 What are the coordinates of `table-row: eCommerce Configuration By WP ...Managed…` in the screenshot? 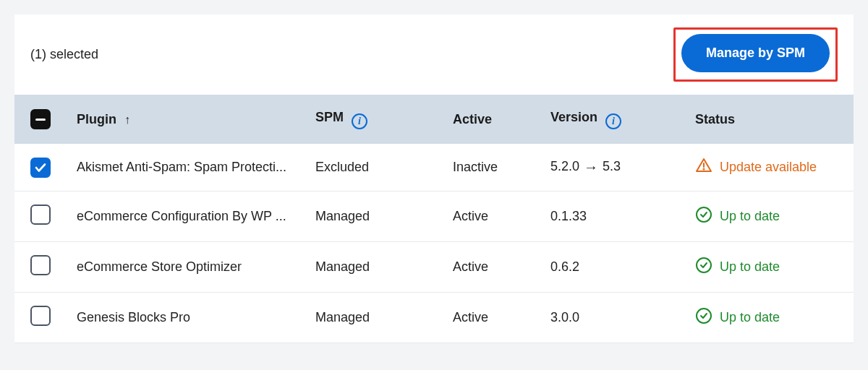 It's located at (434, 217).